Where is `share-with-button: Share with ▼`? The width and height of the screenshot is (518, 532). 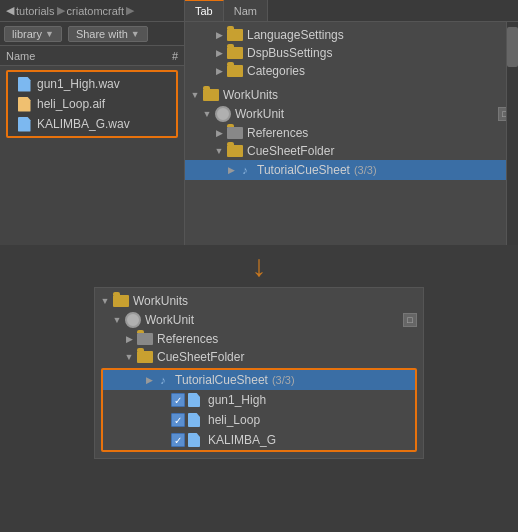
share-with-button: Share with ▼ is located at coordinates (108, 34).